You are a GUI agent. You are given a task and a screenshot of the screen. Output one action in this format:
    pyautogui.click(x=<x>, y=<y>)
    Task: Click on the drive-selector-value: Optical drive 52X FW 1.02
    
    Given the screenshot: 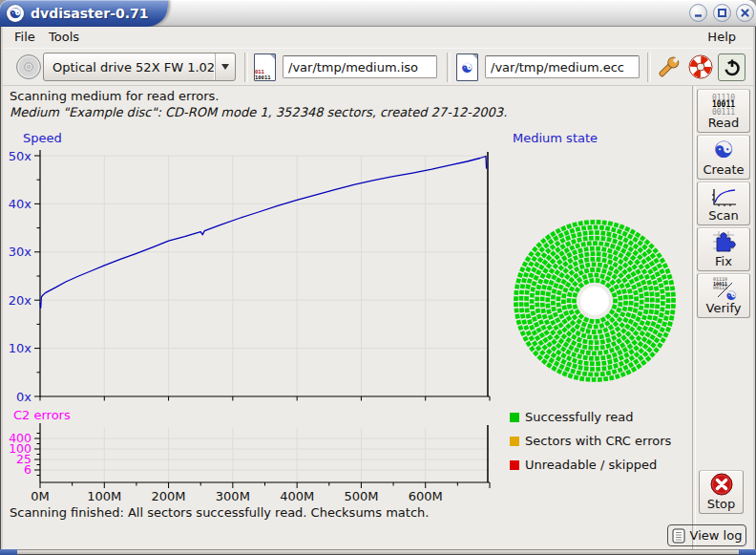 What is the action you would take?
    pyautogui.click(x=130, y=67)
    